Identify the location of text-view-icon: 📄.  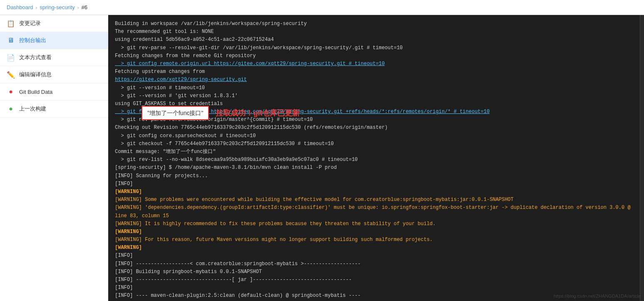
(11, 58).